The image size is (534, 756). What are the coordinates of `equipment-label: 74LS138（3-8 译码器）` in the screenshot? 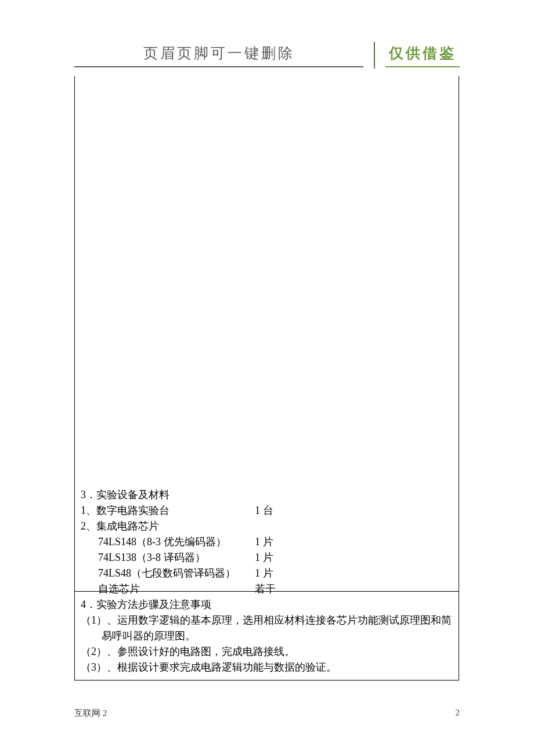 It's located at (168, 557).